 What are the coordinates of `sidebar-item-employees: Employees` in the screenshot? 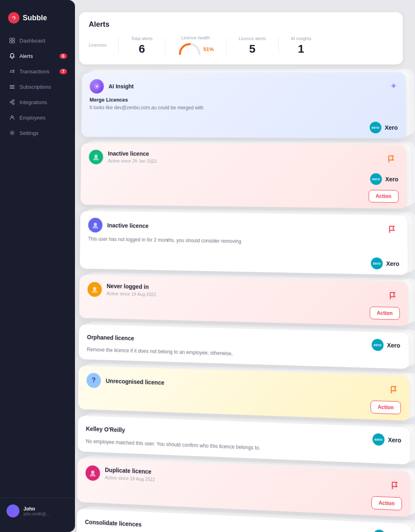 It's located at (37, 118).